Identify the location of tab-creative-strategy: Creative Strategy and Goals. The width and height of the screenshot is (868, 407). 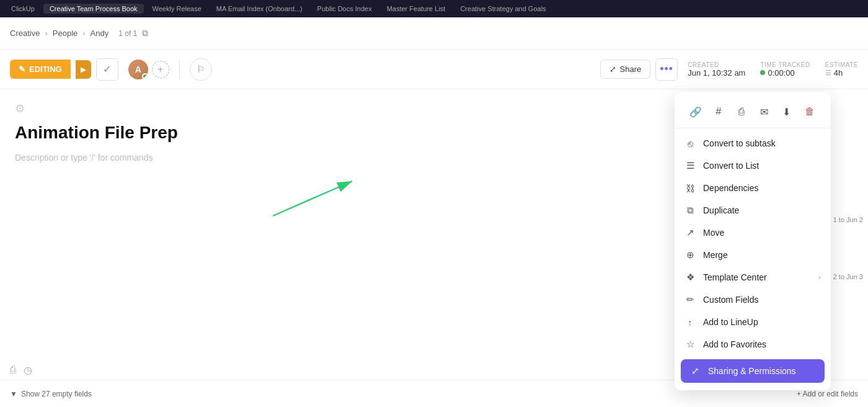
(503, 9).